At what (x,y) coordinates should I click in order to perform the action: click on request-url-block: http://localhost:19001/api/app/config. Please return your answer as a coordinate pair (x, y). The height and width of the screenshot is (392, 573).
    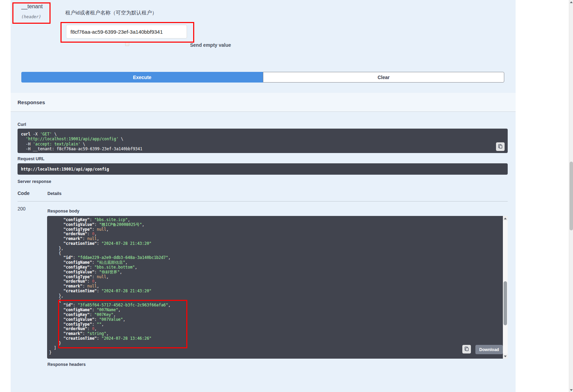
    Looking at the image, I should click on (263, 169).